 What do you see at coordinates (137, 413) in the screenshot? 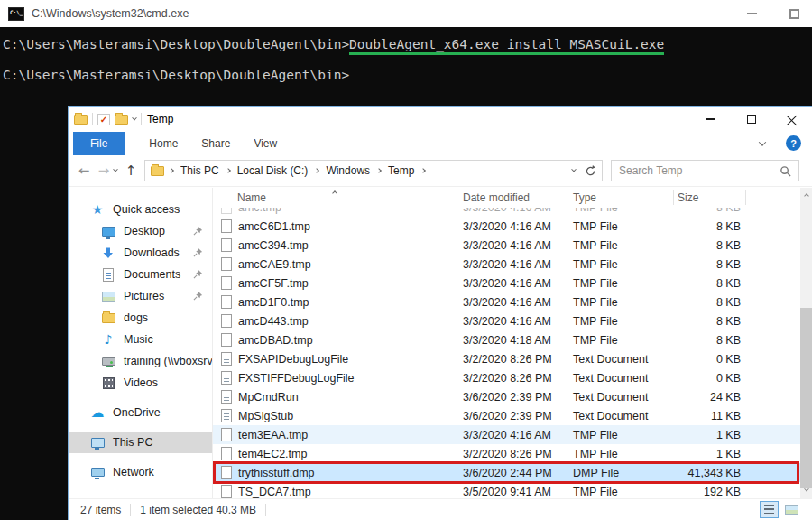
I see `sidebar-item-label: OneDrive` at bounding box center [137, 413].